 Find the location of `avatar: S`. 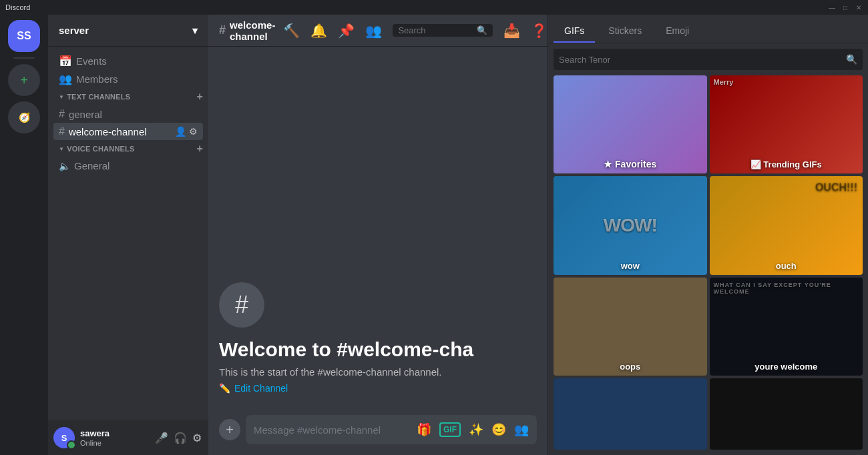

avatar: S is located at coordinates (64, 438).